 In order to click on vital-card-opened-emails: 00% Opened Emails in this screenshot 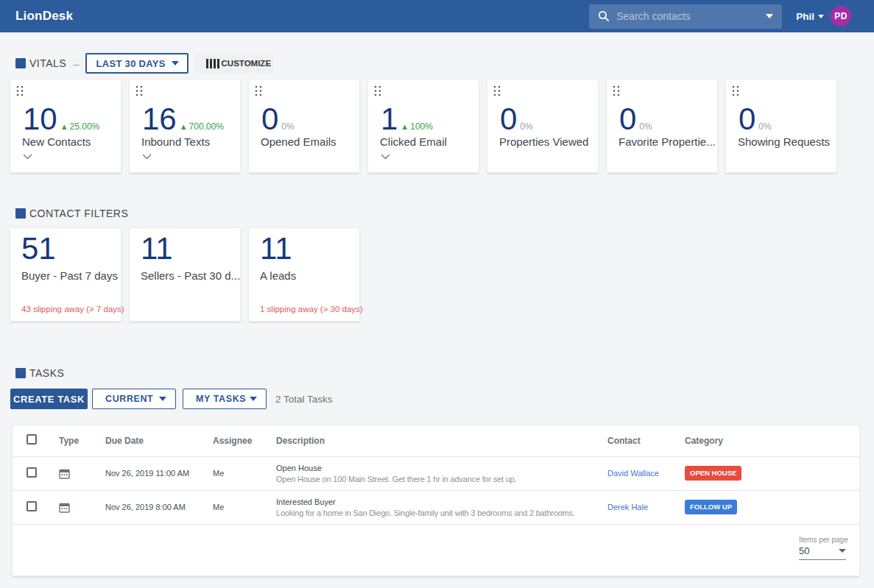, I will do `click(304, 126)`.